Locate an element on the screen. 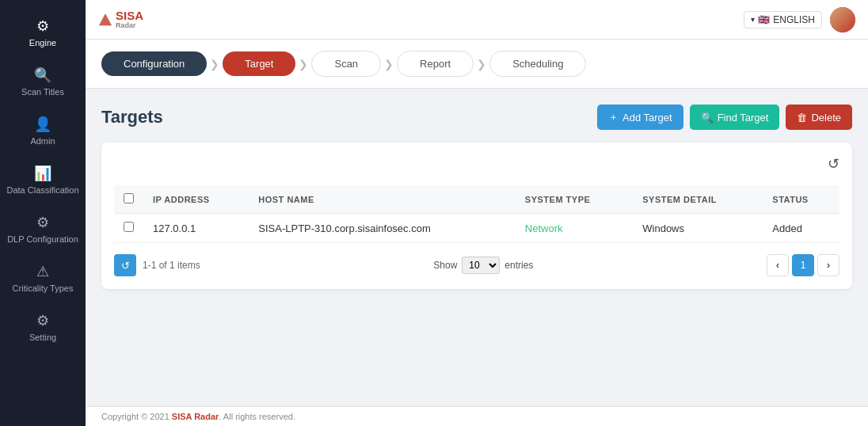 The image size is (868, 426). admin-icon: 👤 is located at coordinates (43, 124).